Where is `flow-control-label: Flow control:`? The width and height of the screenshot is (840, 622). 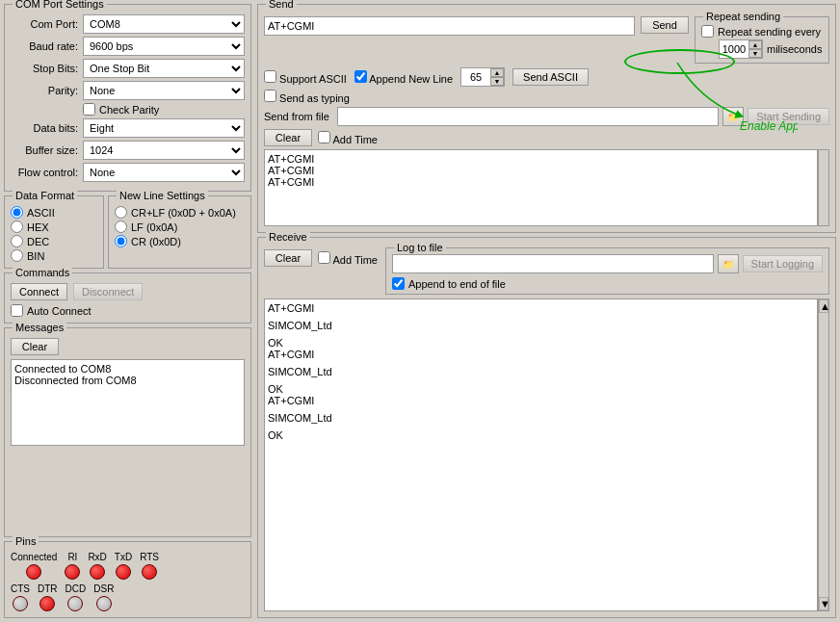
flow-control-label: Flow control: is located at coordinates (46, 172).